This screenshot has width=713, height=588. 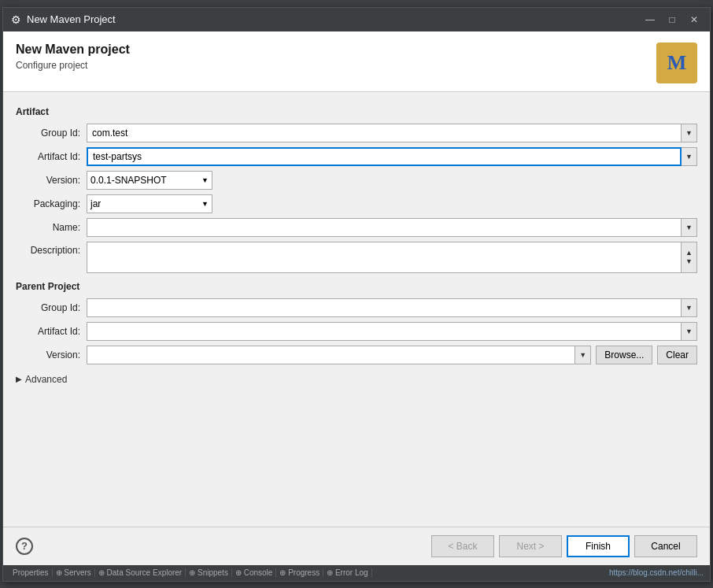 What do you see at coordinates (356, 112) in the screenshot?
I see `artifact-section-label: Artifact` at bounding box center [356, 112].